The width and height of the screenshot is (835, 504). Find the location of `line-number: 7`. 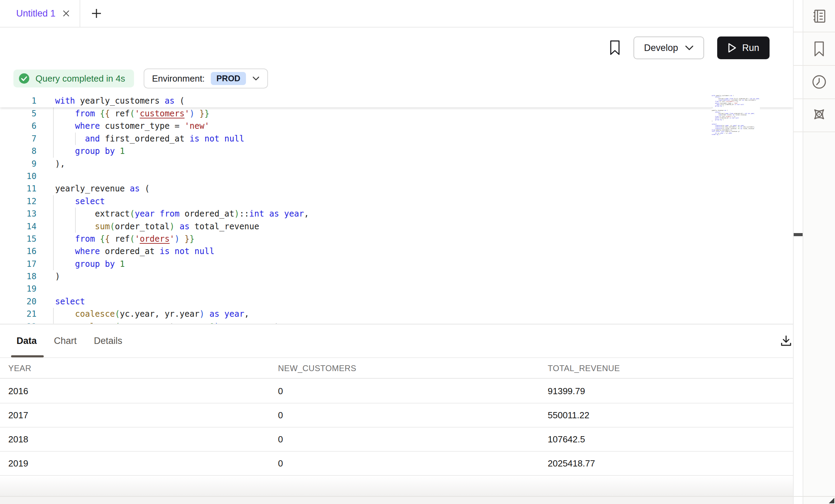

line-number: 7 is located at coordinates (18, 139).